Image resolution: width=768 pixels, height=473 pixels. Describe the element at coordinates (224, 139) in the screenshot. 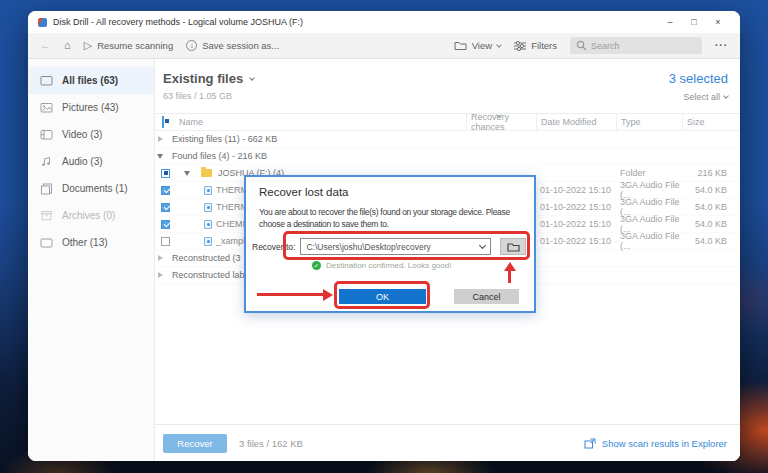

I see `group-label: Existing files (11) - 662 KB` at that location.